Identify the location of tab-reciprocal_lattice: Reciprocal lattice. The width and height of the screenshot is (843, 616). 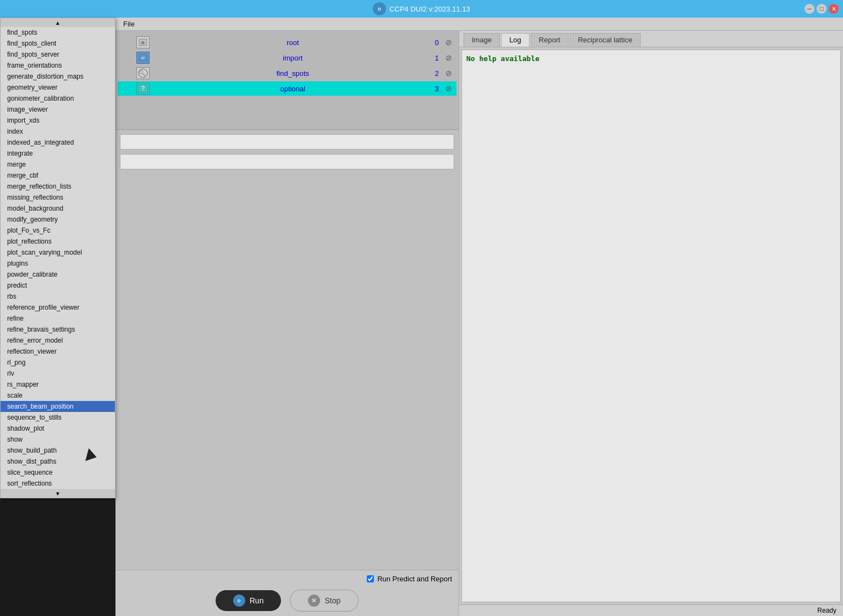
(605, 40).